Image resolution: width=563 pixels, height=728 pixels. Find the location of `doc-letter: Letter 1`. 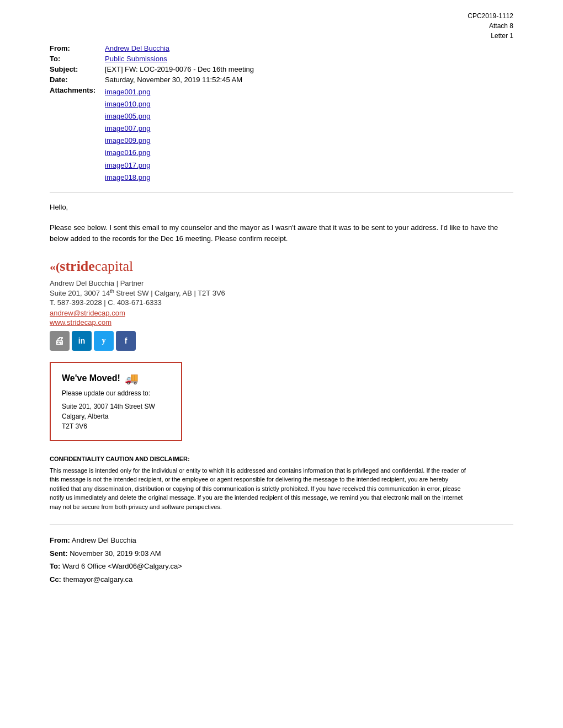

doc-letter: Letter 1 is located at coordinates (490, 36).